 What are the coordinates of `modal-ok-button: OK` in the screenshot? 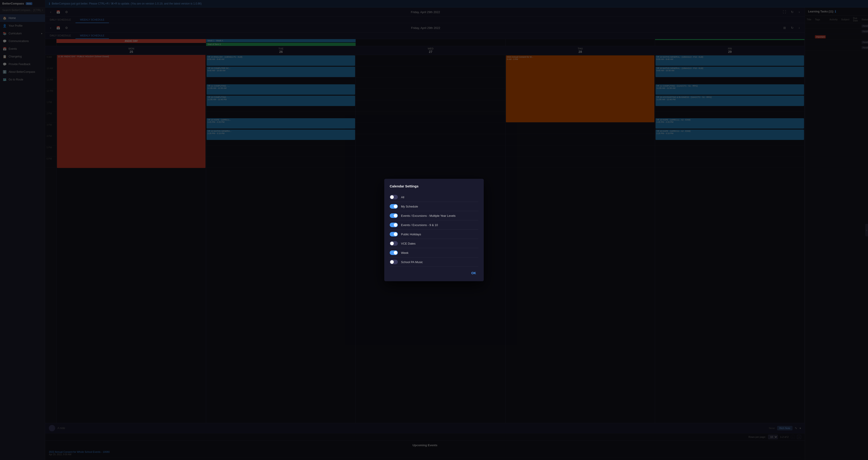 It's located at (474, 273).